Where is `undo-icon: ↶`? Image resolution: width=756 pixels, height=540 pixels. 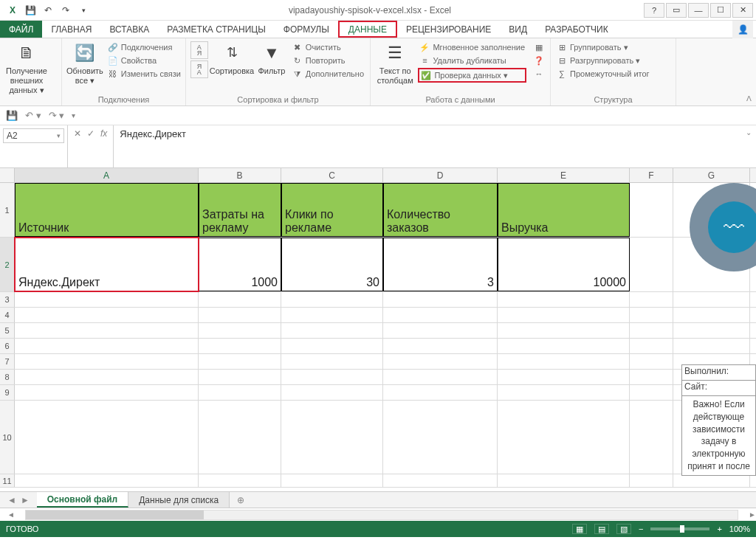 undo-icon: ↶ is located at coordinates (48, 10).